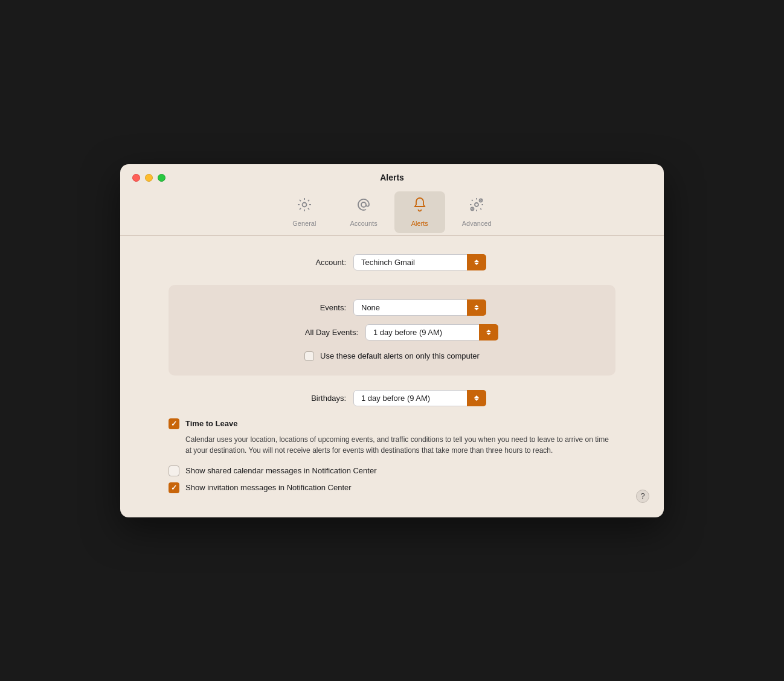 Image resolution: width=784 pixels, height=681 pixels. What do you see at coordinates (149, 177) in the screenshot?
I see `minimize-button` at bounding box center [149, 177].